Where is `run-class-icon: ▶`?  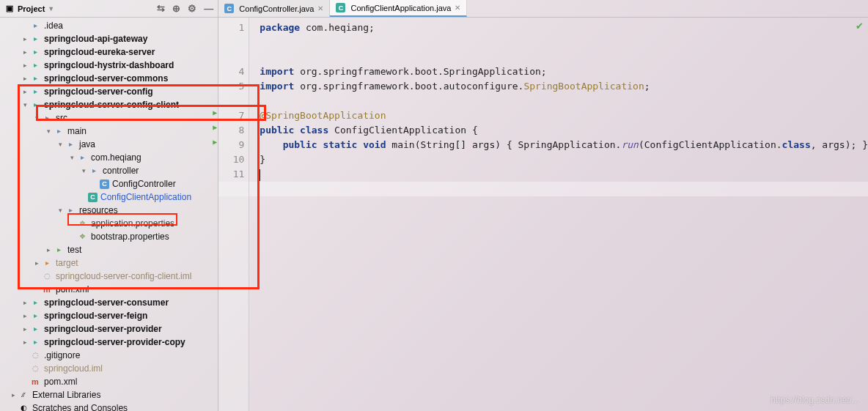
run-class-icon: ▶ is located at coordinates (212, 111).